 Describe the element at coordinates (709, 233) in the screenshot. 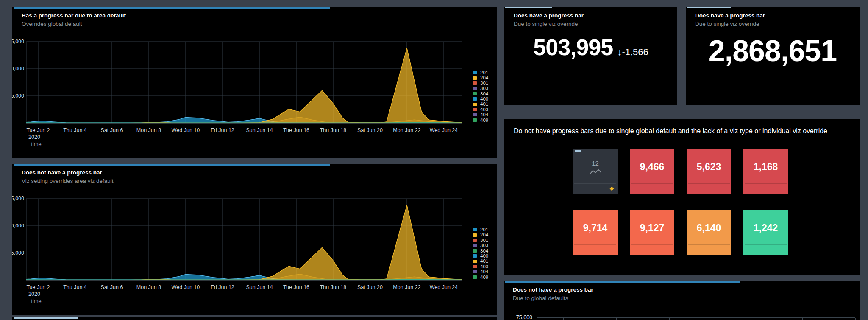

I see `single-value-tile: 6,140` at that location.